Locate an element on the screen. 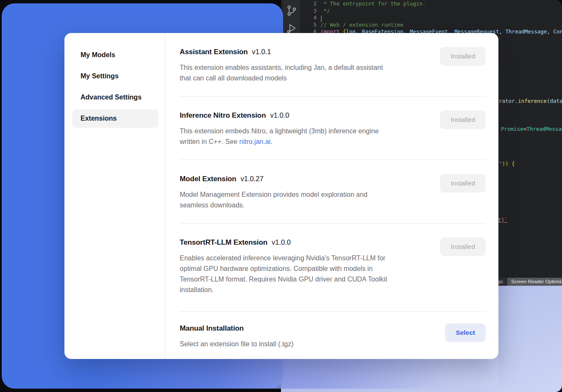 The height and width of the screenshot is (392, 562). screen-reader-status: Screen Reader Optimized is located at coordinates (535, 282).